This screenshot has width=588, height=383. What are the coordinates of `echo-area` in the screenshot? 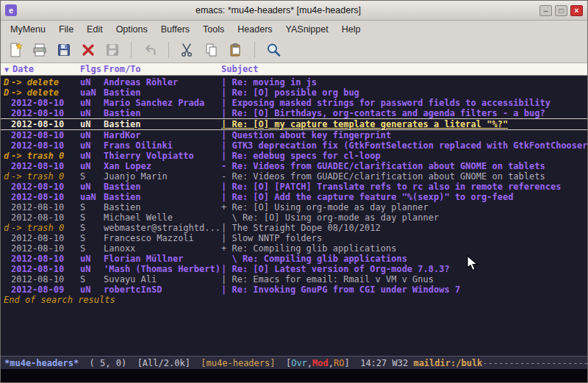 It's located at (294, 376).